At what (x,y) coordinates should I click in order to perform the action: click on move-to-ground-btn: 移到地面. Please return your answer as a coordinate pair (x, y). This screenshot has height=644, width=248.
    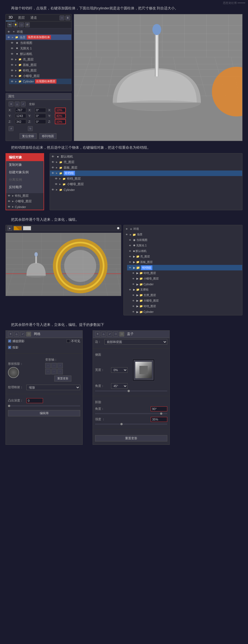
    Looking at the image, I should click on (48, 136).